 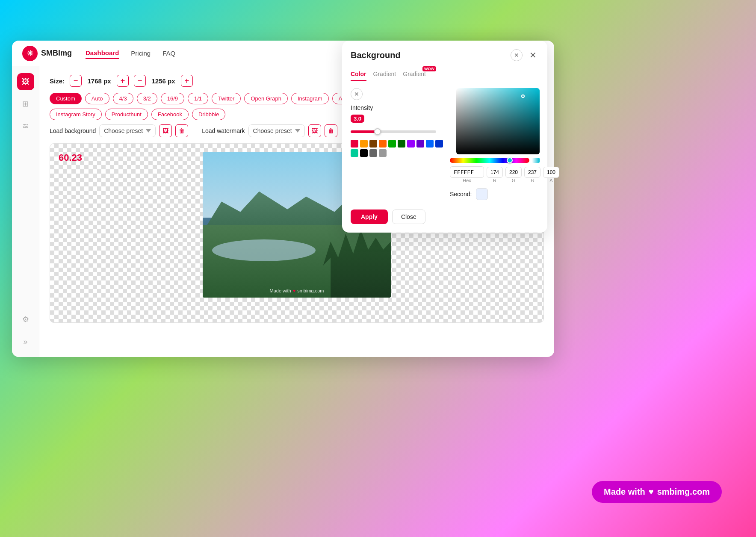 What do you see at coordinates (373, 153) in the screenshot?
I see `swatch-gray` at bounding box center [373, 153].